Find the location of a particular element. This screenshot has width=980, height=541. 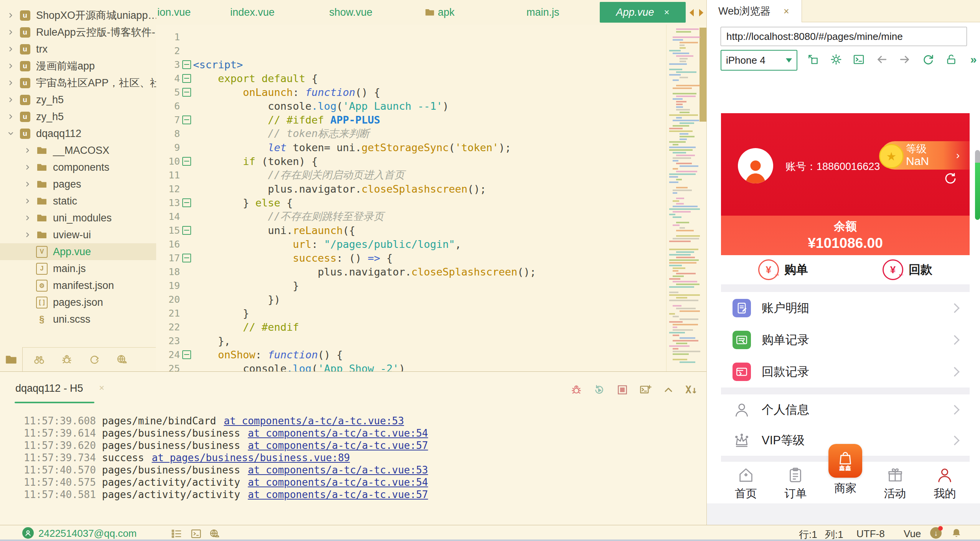

tab-scroll-arrows is located at coordinates (696, 13).